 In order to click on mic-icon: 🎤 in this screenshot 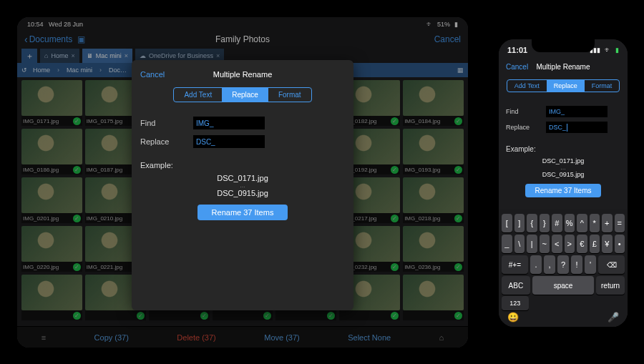, I will do `click(613, 318)`.